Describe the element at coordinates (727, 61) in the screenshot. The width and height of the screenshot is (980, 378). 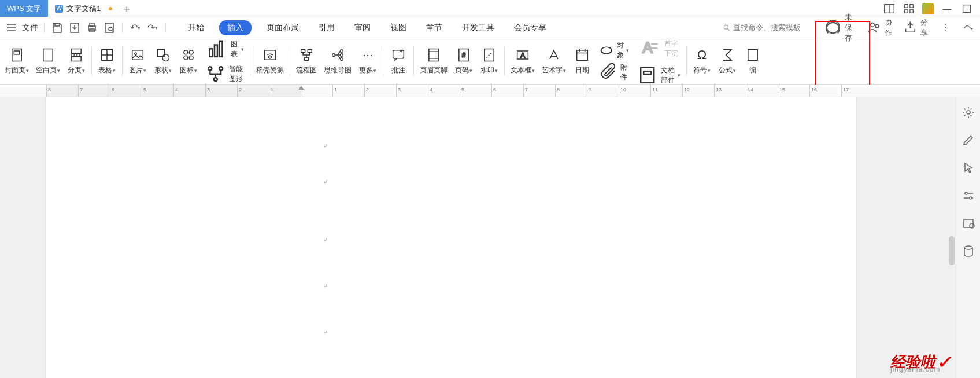
I see `formula-button: 公式▾` at that location.